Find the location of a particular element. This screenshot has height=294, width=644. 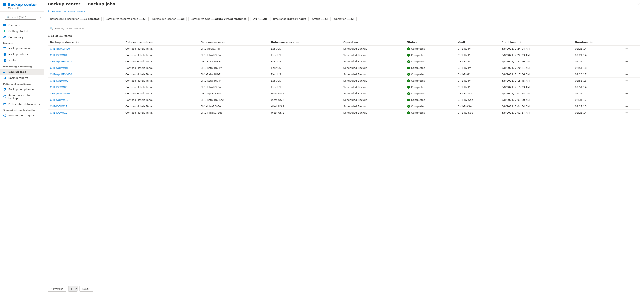

filter-search-container: 🔍 is located at coordinates (86, 29).